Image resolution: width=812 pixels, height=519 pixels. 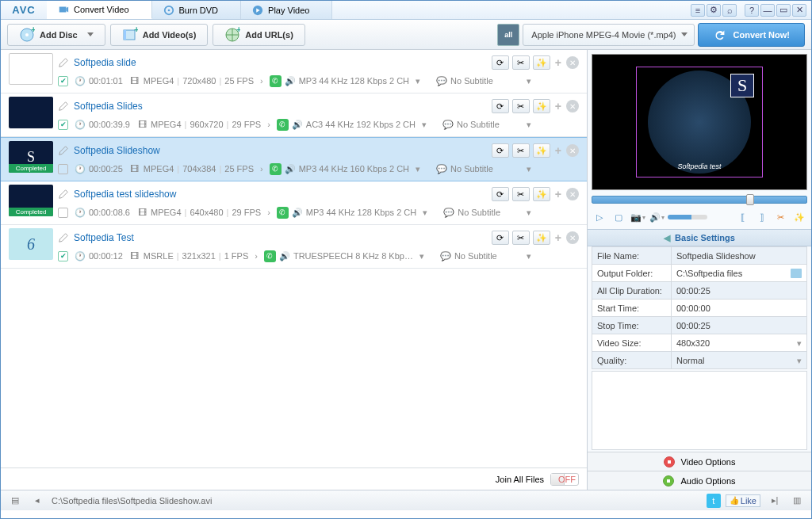 What do you see at coordinates (714, 10) in the screenshot?
I see `gear-icon: ⚙` at bounding box center [714, 10].